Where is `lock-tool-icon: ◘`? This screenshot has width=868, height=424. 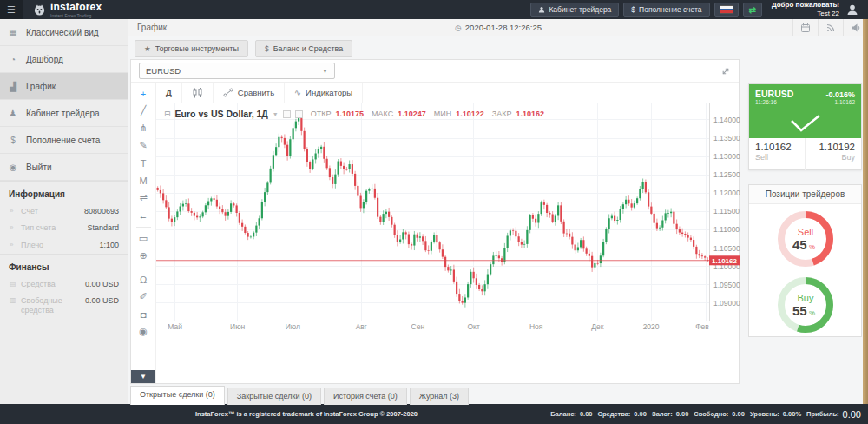
lock-tool-icon: ◘ is located at coordinates (144, 315).